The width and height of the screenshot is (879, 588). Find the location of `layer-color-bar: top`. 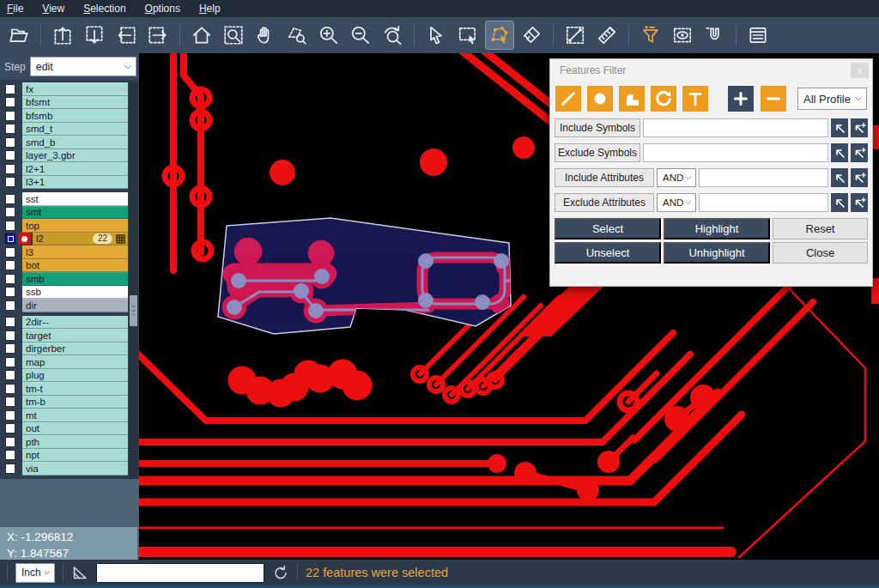

layer-color-bar: top is located at coordinates (76, 226).